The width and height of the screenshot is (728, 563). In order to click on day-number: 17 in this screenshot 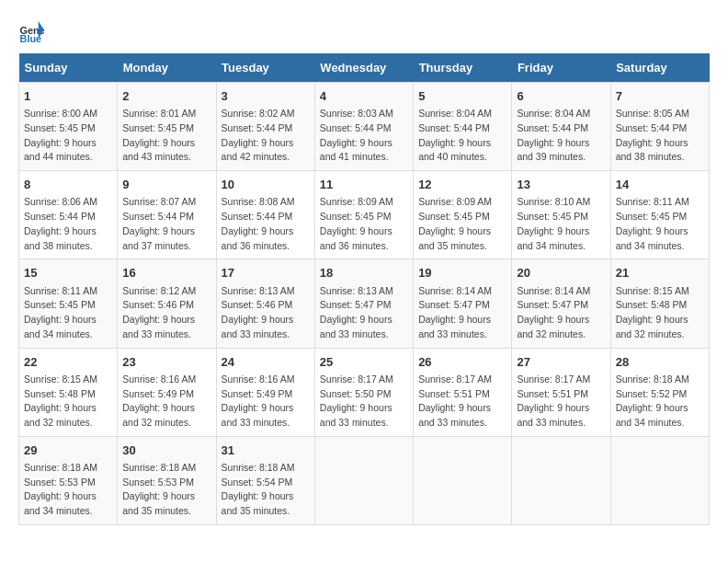, I will do `click(266, 273)`.